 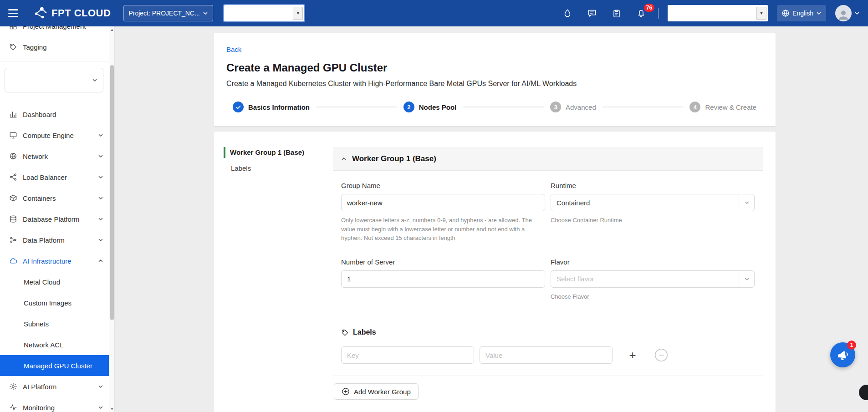 What do you see at coordinates (581, 107) in the screenshot?
I see `step-label: Advanced` at bounding box center [581, 107].